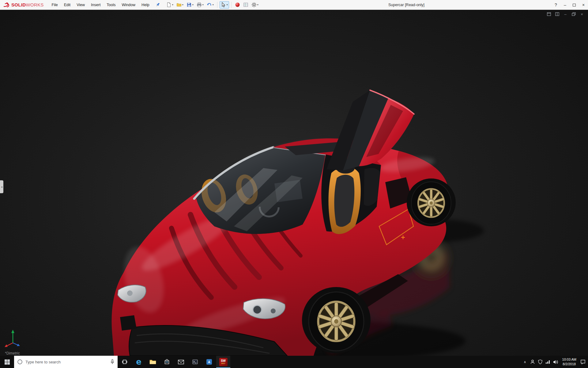  I want to click on taskbar-app-file-explorer, so click(153, 362).